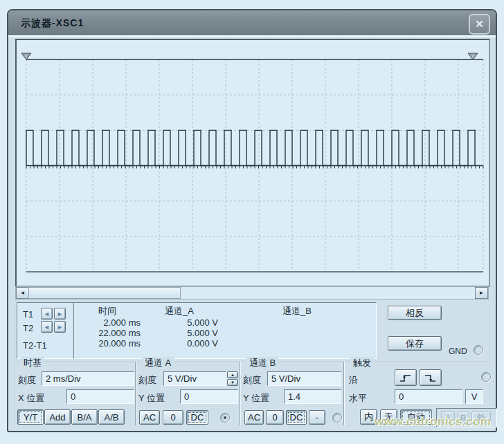 The width and height of the screenshot is (504, 444). Describe the element at coordinates (100, 397) in the screenshot. I see `timebase-xpos-input: 0` at that location.